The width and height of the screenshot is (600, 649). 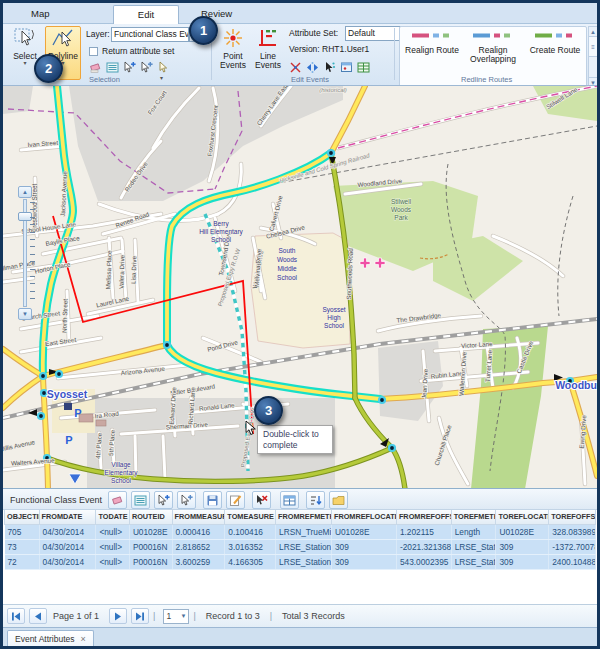 What do you see at coordinates (233, 61) in the screenshot?
I see `point-events-label: Point Events` at bounding box center [233, 61].